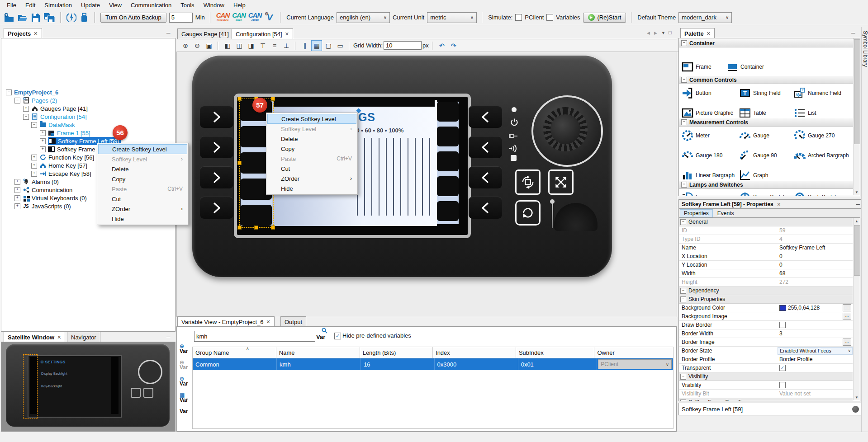 This screenshot has width=868, height=442. What do you see at coordinates (766, 385) in the screenshot?
I see `prop-row-visibility: Visibility` at bounding box center [766, 385].